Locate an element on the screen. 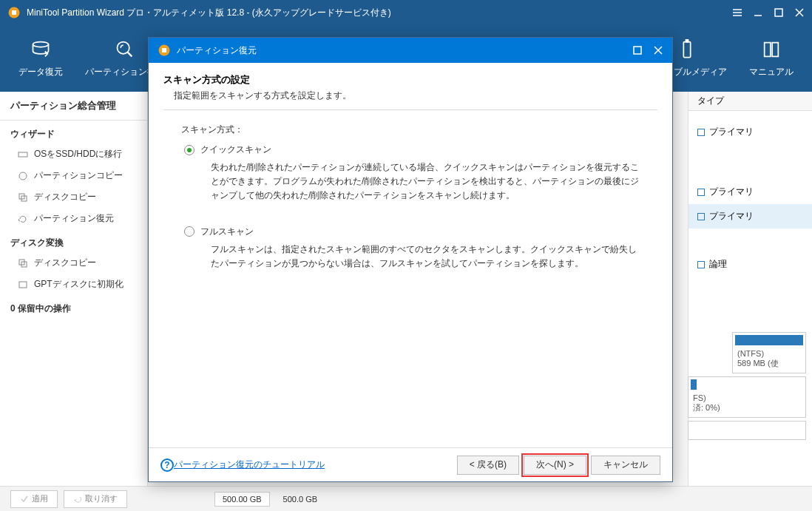  usb-icon is located at coordinates (687, 50).